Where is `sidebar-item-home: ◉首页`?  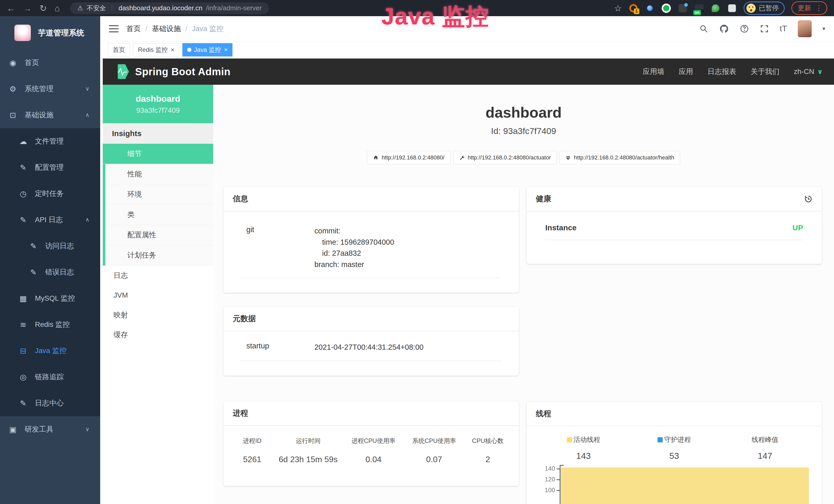
sidebar-item-home: ◉首页 is located at coordinates (50, 63).